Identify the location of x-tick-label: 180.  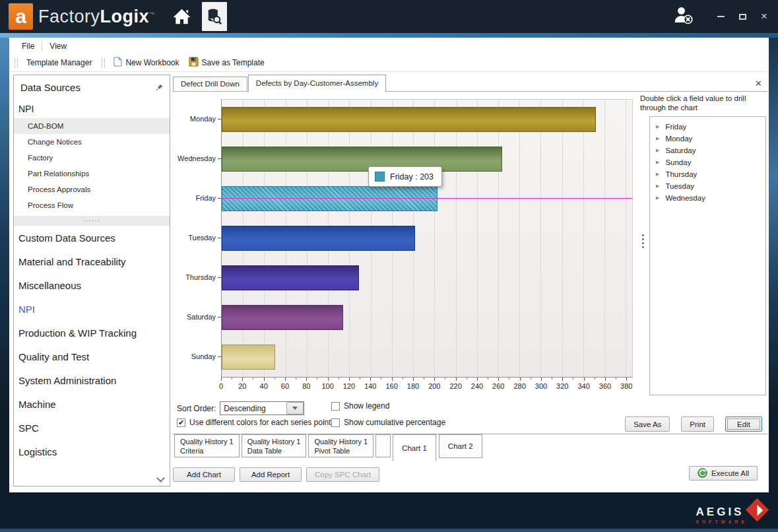
(413, 386).